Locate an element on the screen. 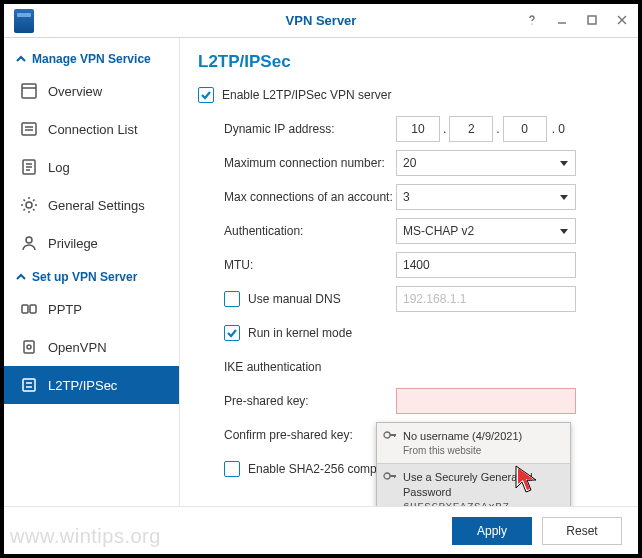 The height and width of the screenshot is (558, 642). sidebar-group-setup: Set up VPN Server is located at coordinates (92, 276).